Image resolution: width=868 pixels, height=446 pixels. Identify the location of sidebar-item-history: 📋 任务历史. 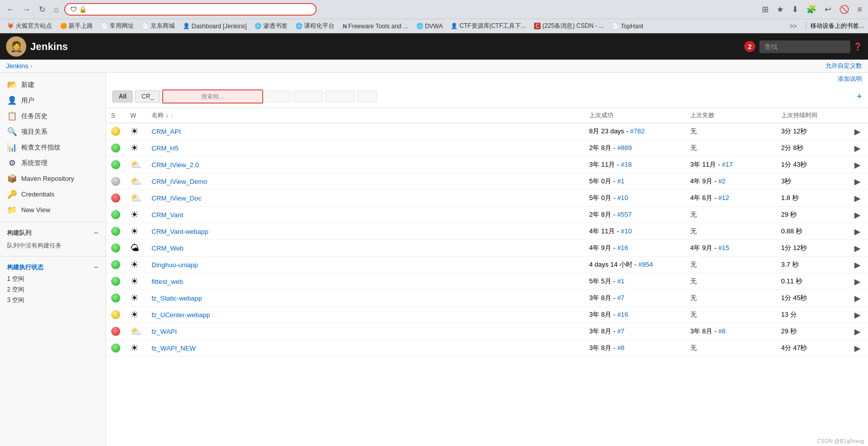
(53, 116).